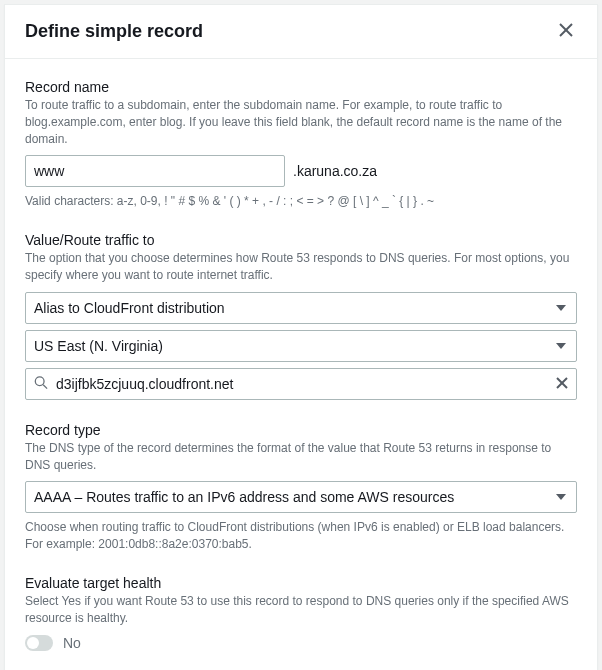  I want to click on record-type-value: AAAA – Routes traffic to an IPv6 address…, so click(244, 497).